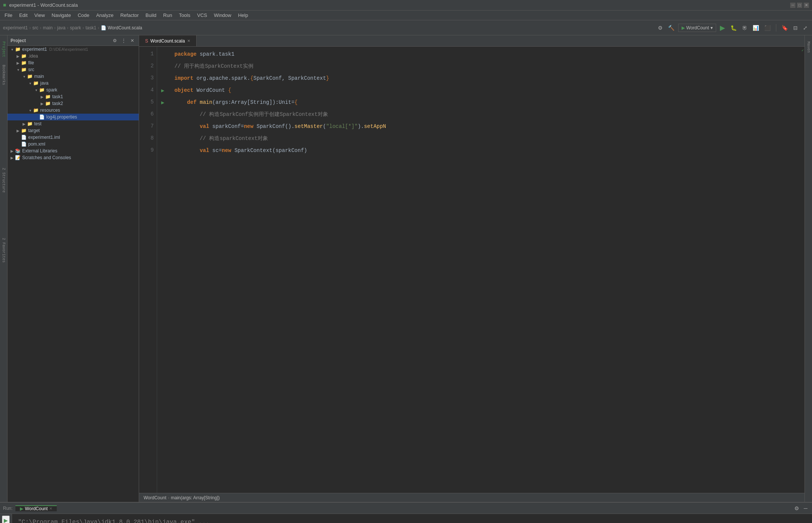 This screenshot has height=523, width=812. What do you see at coordinates (487, 90) in the screenshot?
I see `code-line-4: object WordCount {` at bounding box center [487, 90].